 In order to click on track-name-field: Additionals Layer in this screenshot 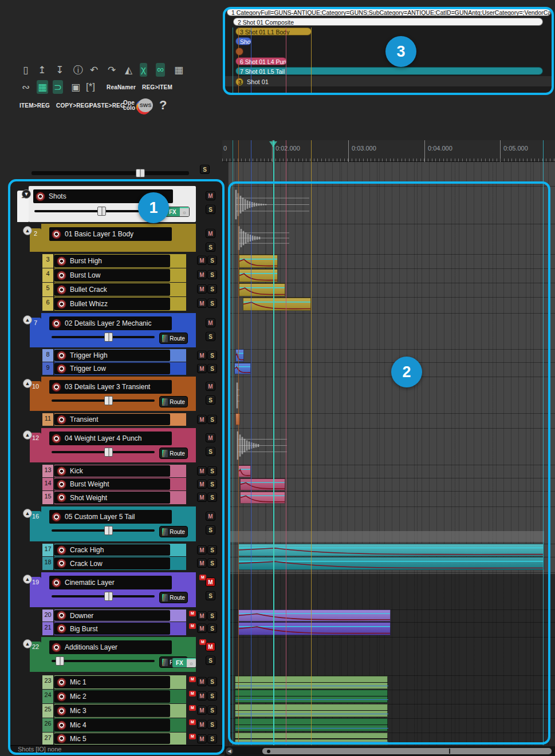, I will do `click(111, 647)`.